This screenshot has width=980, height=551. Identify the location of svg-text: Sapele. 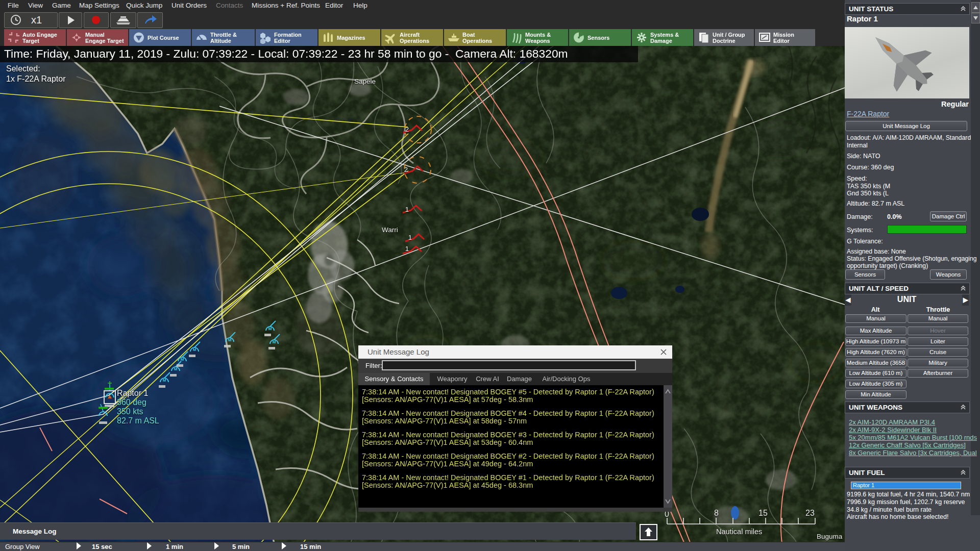
(365, 82).